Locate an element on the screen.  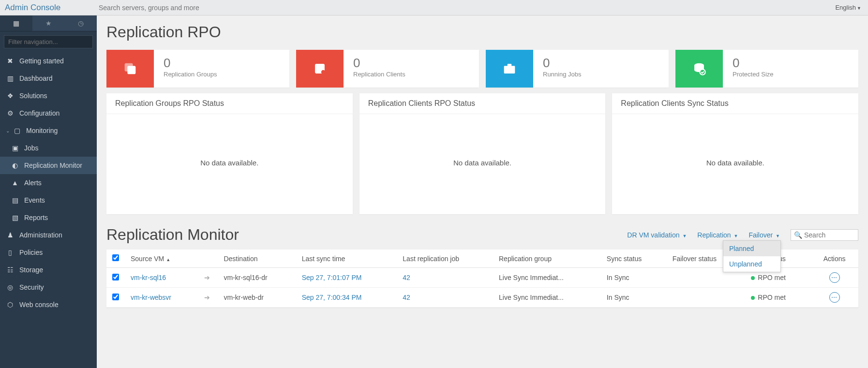
sidebar-item-storage: ☷Storage is located at coordinates (48, 270).